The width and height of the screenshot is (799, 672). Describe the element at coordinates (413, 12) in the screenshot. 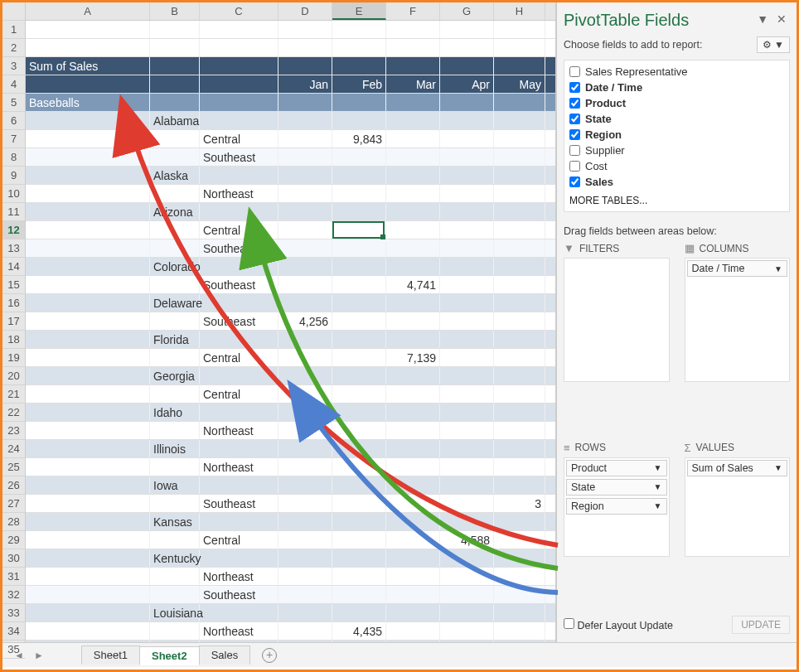

I see `col-header-F: F` at that location.